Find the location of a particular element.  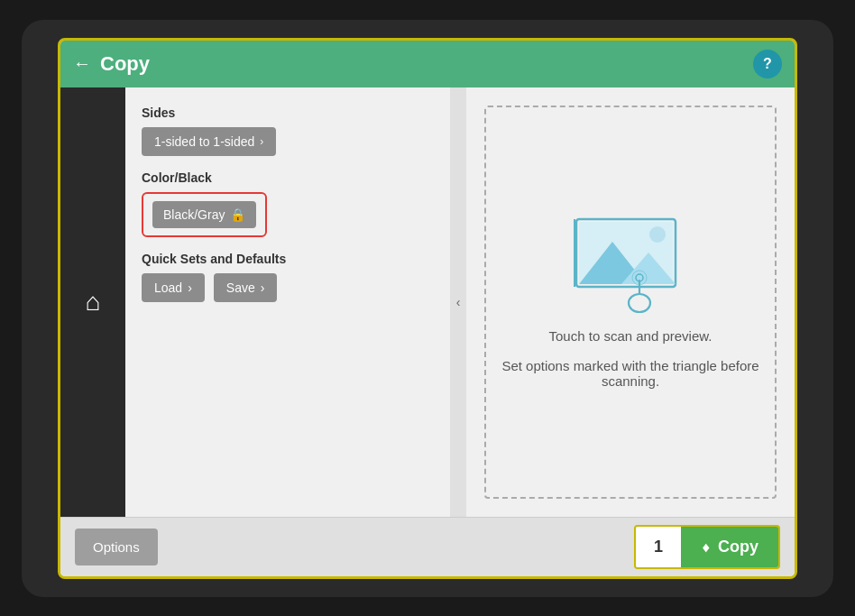

load-button: Load › is located at coordinates (173, 288).